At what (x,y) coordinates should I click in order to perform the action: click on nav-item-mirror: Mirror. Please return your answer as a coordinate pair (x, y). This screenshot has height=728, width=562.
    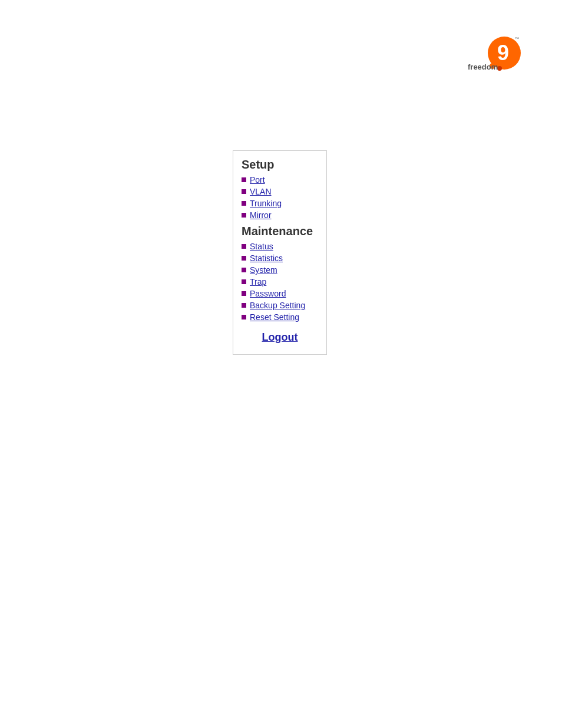
    Looking at the image, I should click on (280, 215).